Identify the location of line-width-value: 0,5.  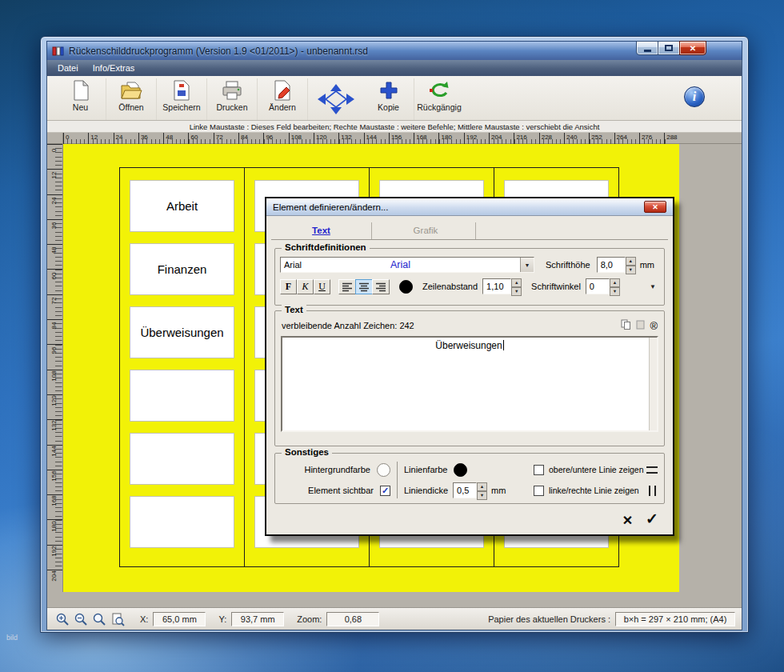
(465, 490).